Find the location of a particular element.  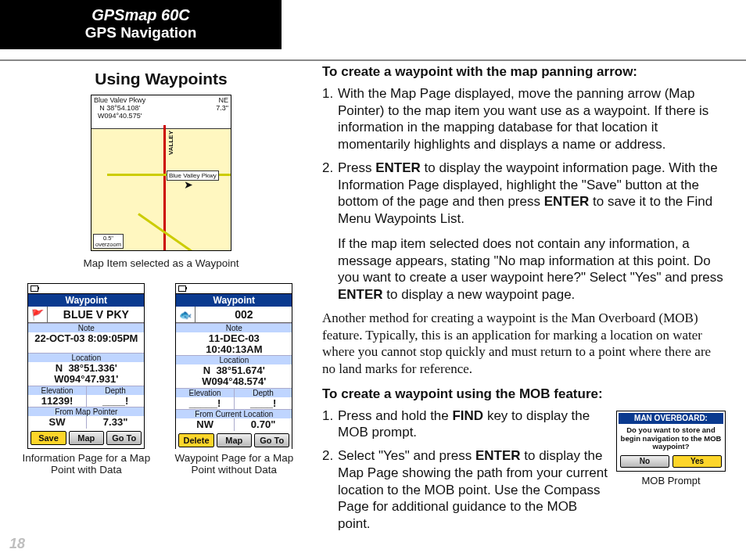

heading-create-mob: To create a waypoint using the MOB featu… is located at coordinates (524, 394).